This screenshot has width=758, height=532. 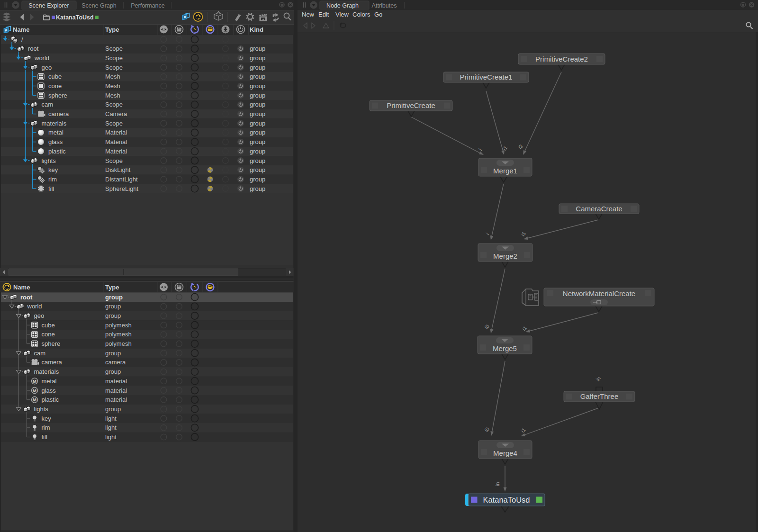 I want to click on svg-text: Performance, so click(x=148, y=6).